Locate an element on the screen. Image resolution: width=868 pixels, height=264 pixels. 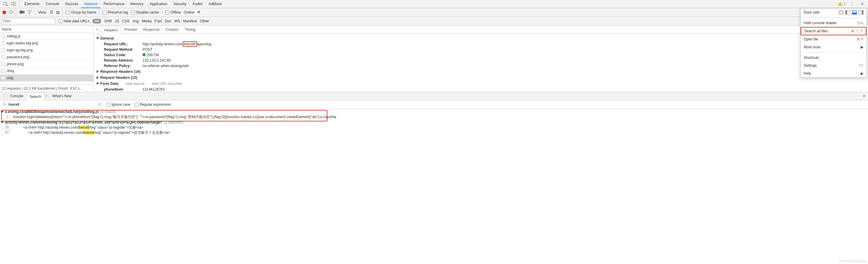
dock-right-icon is located at coordinates (861, 12).